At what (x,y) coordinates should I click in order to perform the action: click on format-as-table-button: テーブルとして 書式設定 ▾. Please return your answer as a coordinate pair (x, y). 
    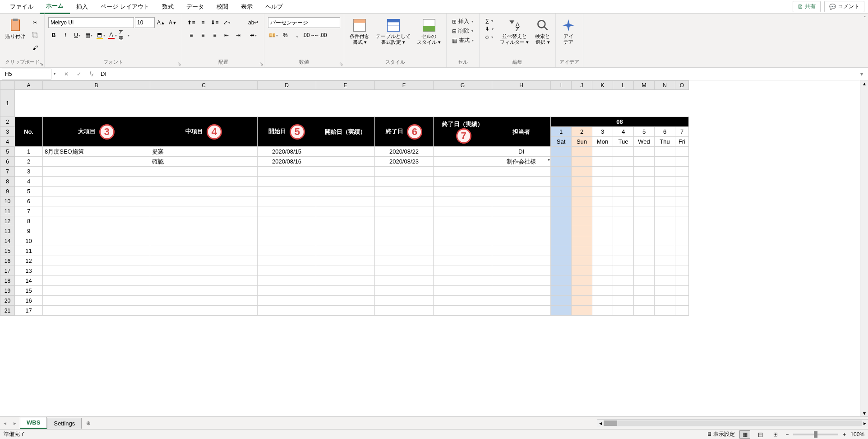
    Looking at the image, I should click on (393, 32).